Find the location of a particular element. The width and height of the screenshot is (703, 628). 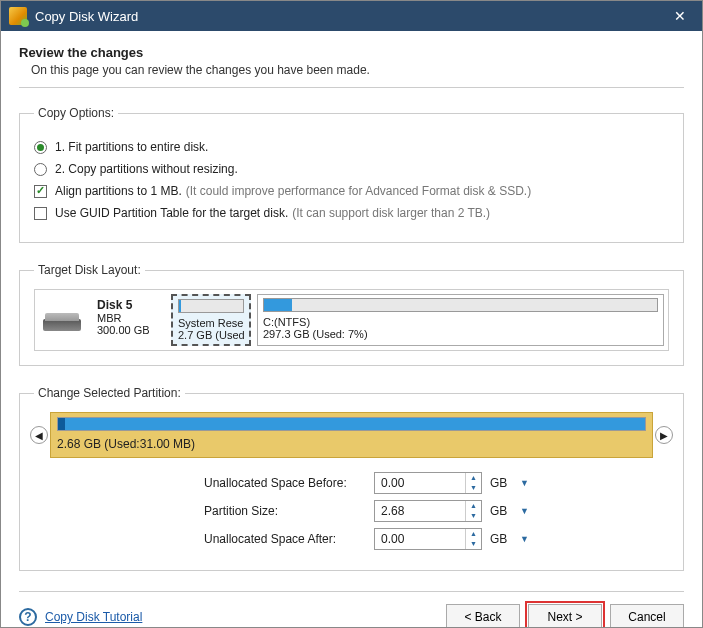

page-heading: Review the changes is located at coordinates (352, 52).